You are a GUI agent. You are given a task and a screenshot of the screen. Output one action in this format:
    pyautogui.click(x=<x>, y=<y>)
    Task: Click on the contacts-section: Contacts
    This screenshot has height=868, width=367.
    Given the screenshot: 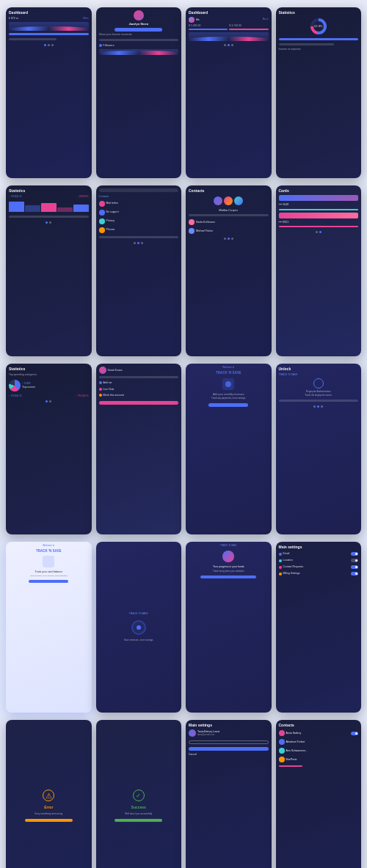 What is the action you would take?
    pyautogui.click(x=139, y=196)
    